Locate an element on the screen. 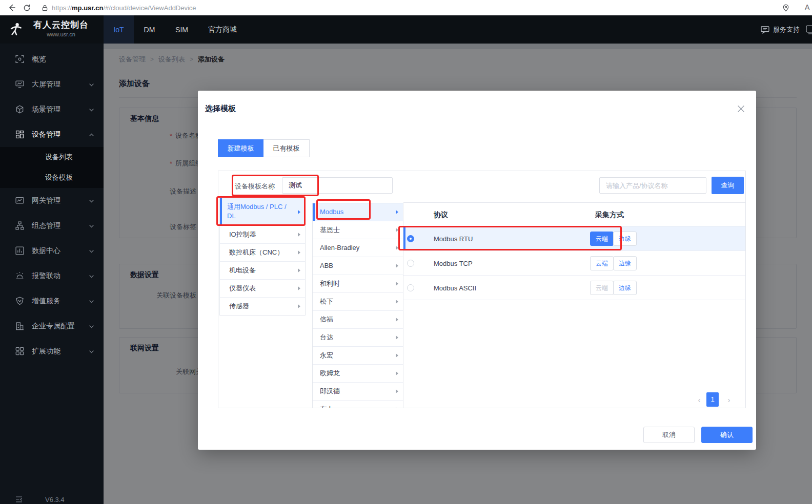 Image resolution: width=812 pixels, height=504 pixels. brand-item-永宏: 永宏 is located at coordinates (358, 355).